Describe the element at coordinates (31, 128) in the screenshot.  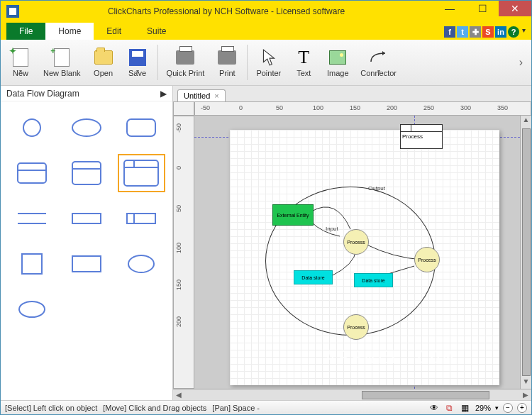
I see `shape-circle` at that location.